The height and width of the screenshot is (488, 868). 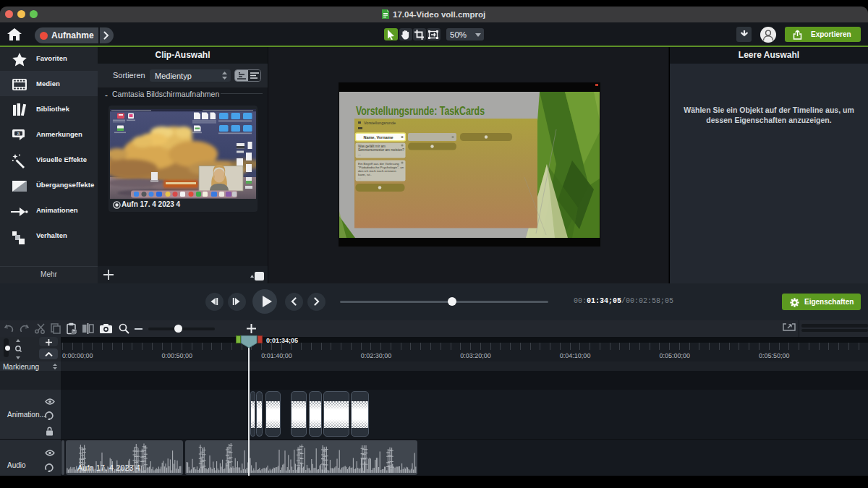 What do you see at coordinates (420, 111) in the screenshot?
I see `svg-text: Vorstellungsrunde: TaskCards` at bounding box center [420, 111].